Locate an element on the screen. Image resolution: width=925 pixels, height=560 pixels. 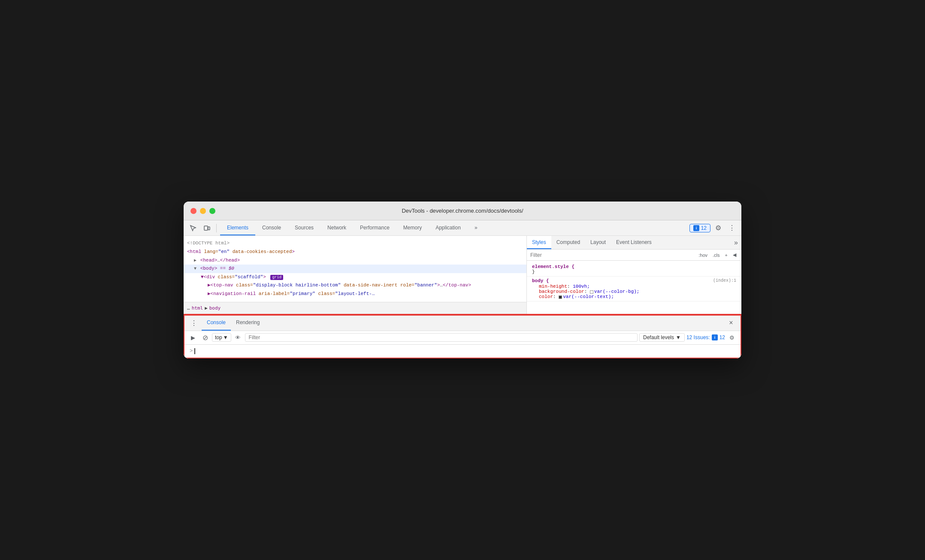
show-live-expressions-button: 👁 is located at coordinates (238, 337).